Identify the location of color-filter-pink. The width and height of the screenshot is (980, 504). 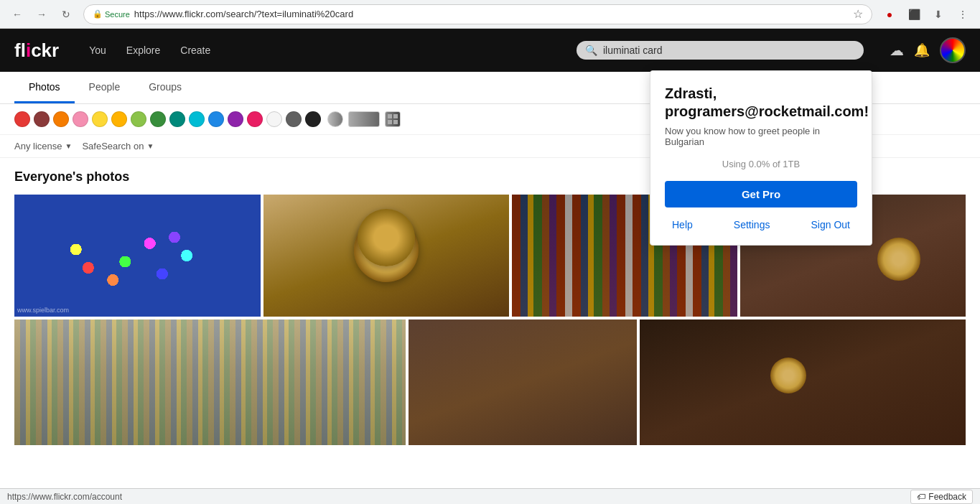
(80, 119).